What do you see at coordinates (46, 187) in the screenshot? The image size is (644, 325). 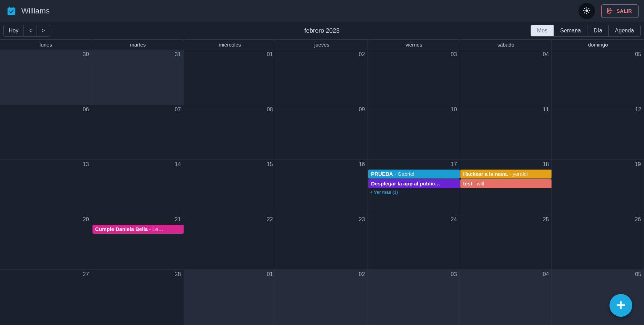 I see `day-cell: 13` at bounding box center [46, 187].